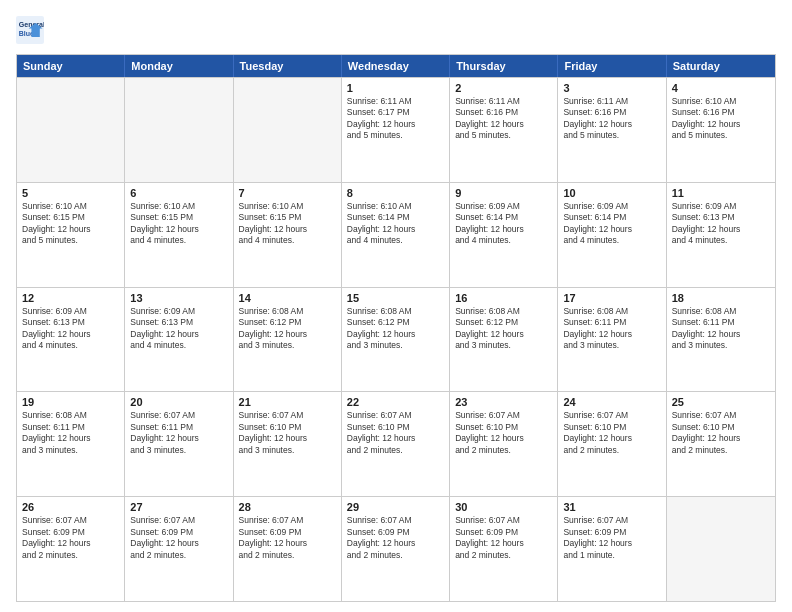 The image size is (792, 612). What do you see at coordinates (721, 66) in the screenshot?
I see `header-cell-saturday: Saturday` at bounding box center [721, 66].